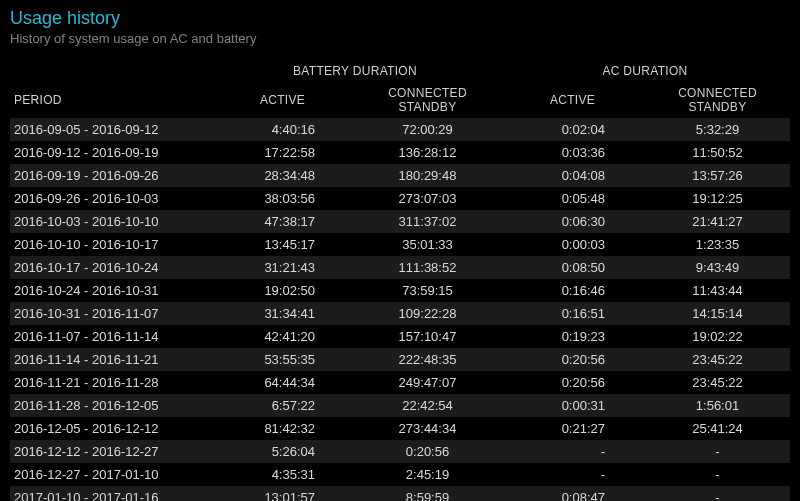 This screenshot has height=501, width=800. What do you see at coordinates (400, 336) in the screenshot?
I see `table-row: 2016-11-07 - 2016-11-1442:41:20157:10:47…` at bounding box center [400, 336].